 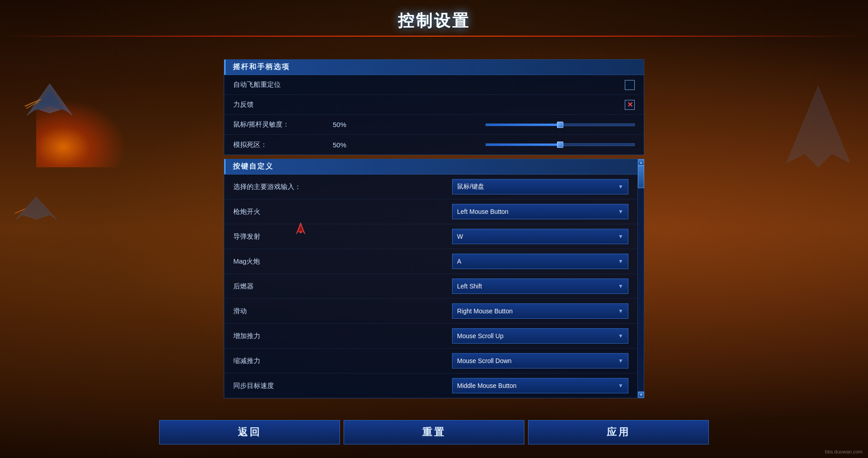 I want to click on afterburner-row: 后燃器 Left Shift ▼, so click(x=431, y=287).